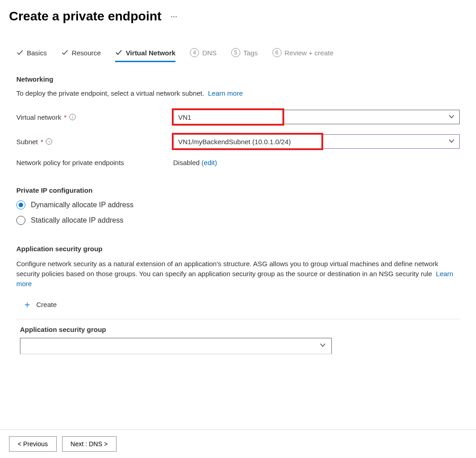 This screenshot has width=476, height=458. Describe the element at coordinates (316, 117) in the screenshot. I see `vnet-select: VN1` at that location.